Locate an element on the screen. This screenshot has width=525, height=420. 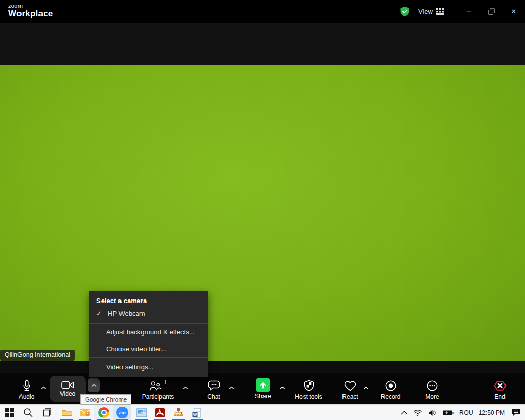
word-doc-icon: W is located at coordinates (197, 413).